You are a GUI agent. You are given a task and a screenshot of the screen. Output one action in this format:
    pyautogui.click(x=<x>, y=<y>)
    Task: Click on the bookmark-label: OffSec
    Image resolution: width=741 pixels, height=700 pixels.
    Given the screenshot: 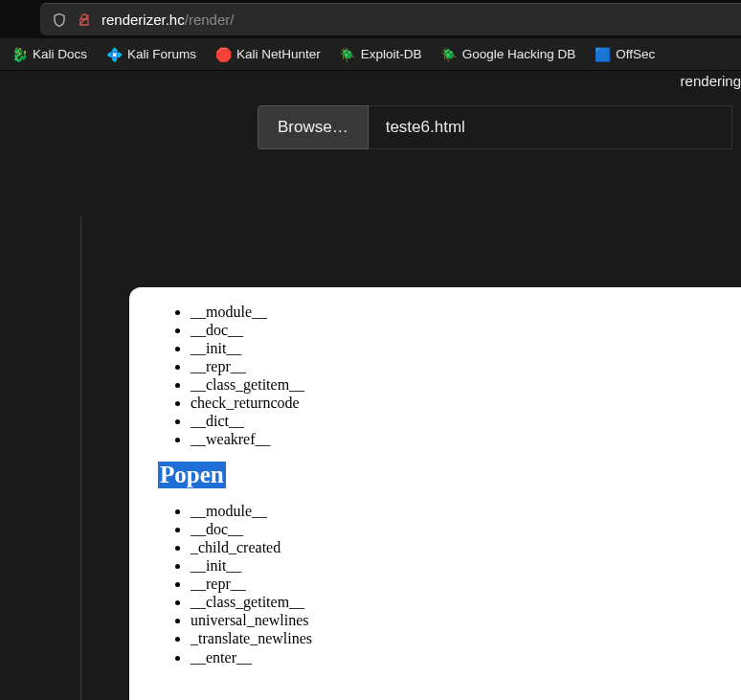 What is the action you would take?
    pyautogui.click(x=636, y=54)
    